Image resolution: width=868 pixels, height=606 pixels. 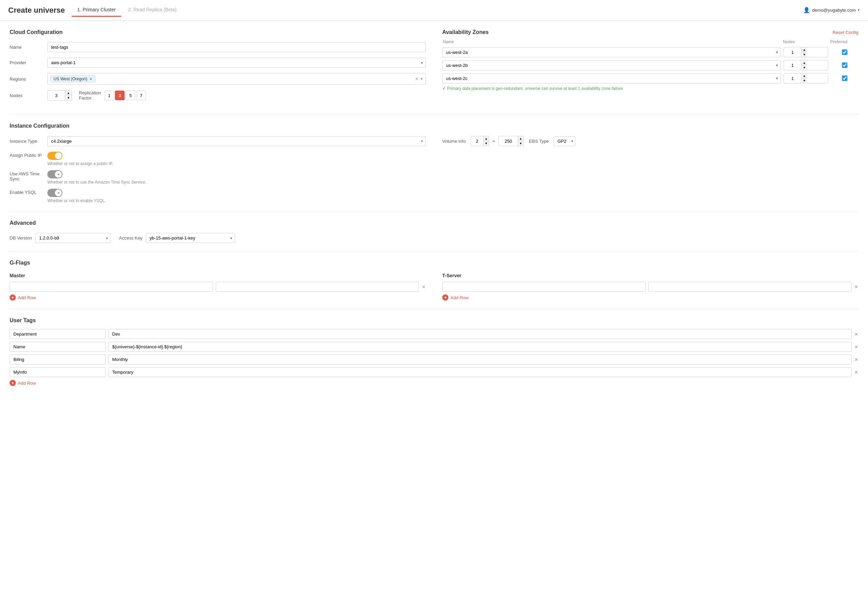 What do you see at coordinates (792, 52) in the screenshot?
I see `az-1-nodes-input` at bounding box center [792, 52].